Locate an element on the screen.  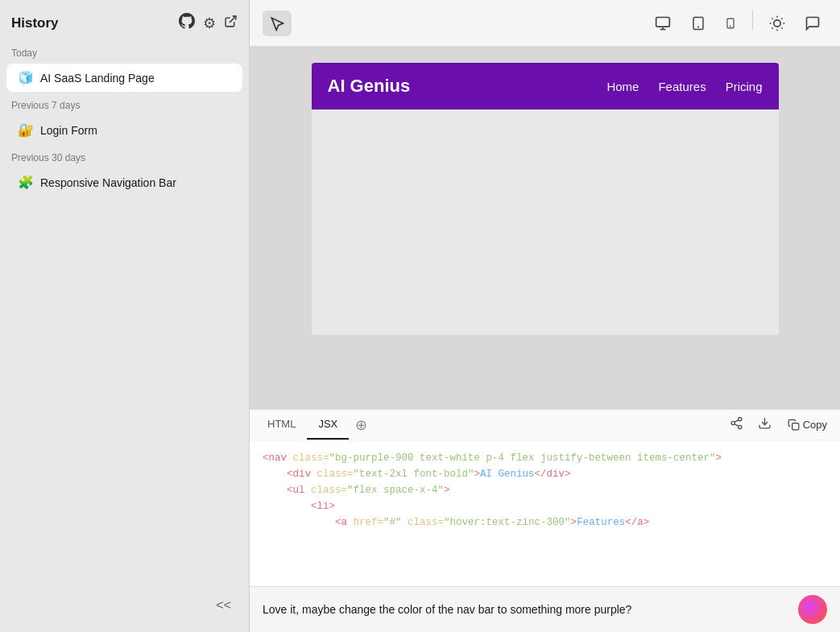
section-prev7: Previous 7 days is located at coordinates (124, 104).